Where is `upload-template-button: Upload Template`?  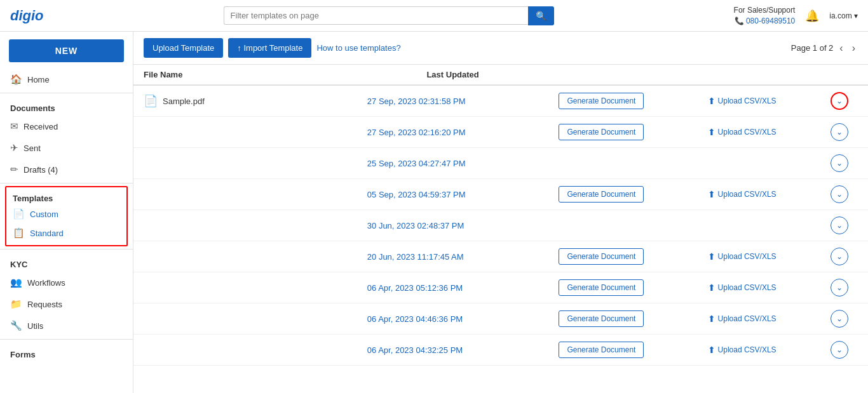 upload-template-button: Upload Template is located at coordinates (183, 48).